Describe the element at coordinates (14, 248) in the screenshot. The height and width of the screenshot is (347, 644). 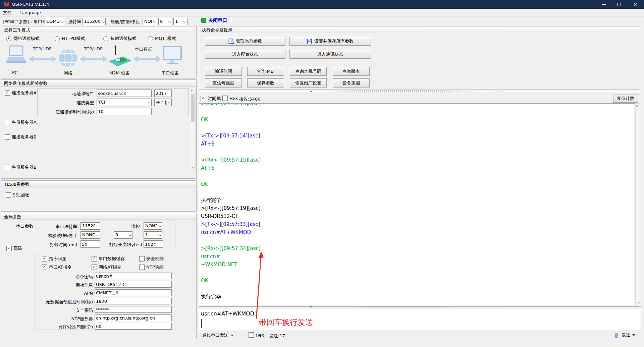
I see `advanced-checkbox: 高级` at that location.